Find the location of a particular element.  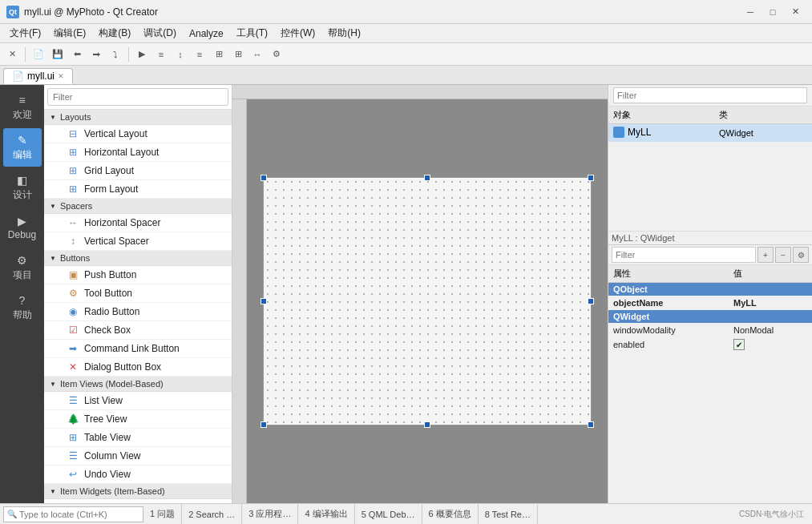

category-spacers: Spacers is located at coordinates (138, 207).